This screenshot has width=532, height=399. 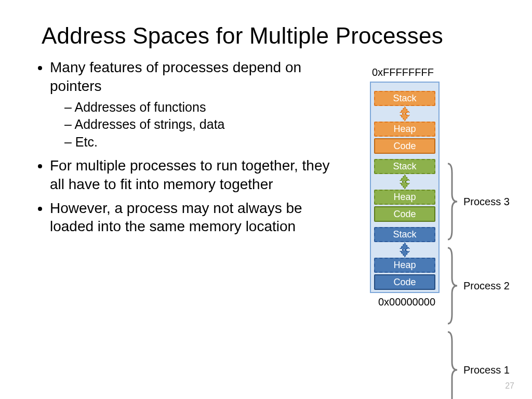 What do you see at coordinates (191, 218) in the screenshot?
I see `bullet-3: However, a process may not always be loa…` at bounding box center [191, 218].